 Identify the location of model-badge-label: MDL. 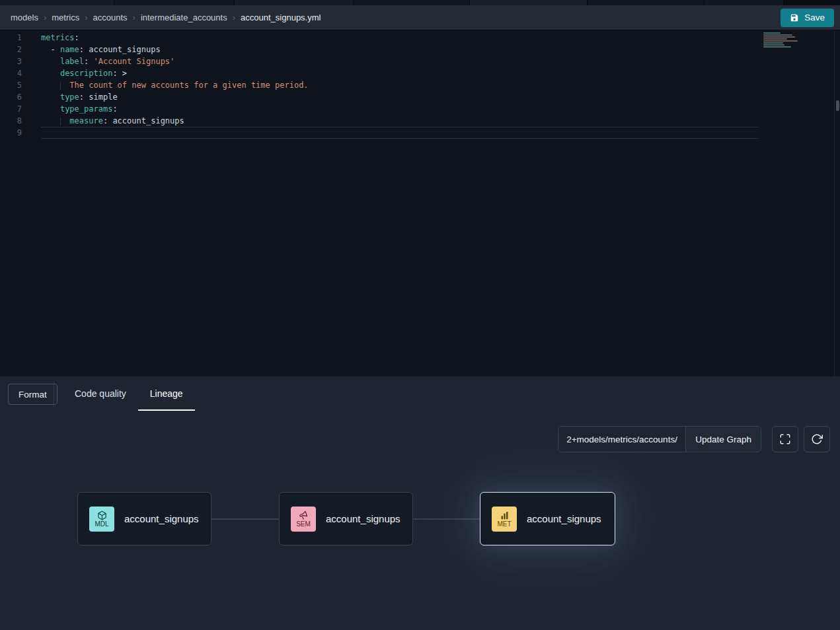
(102, 524).